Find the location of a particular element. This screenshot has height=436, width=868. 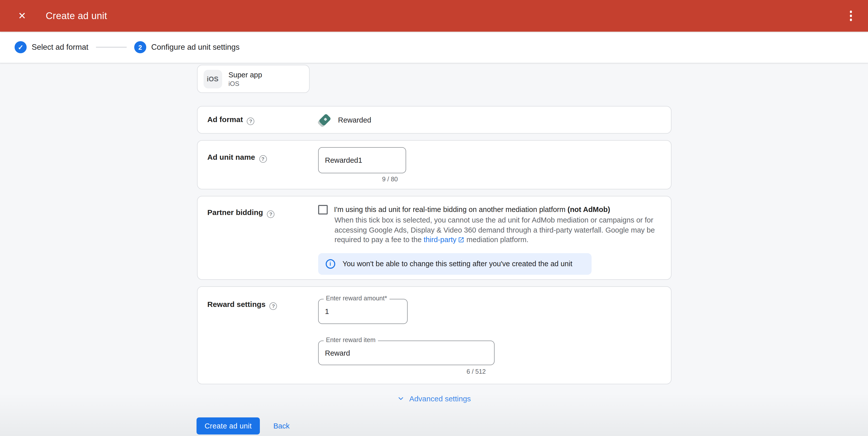

reward-item-counter: 6 / 512 is located at coordinates (402, 372).